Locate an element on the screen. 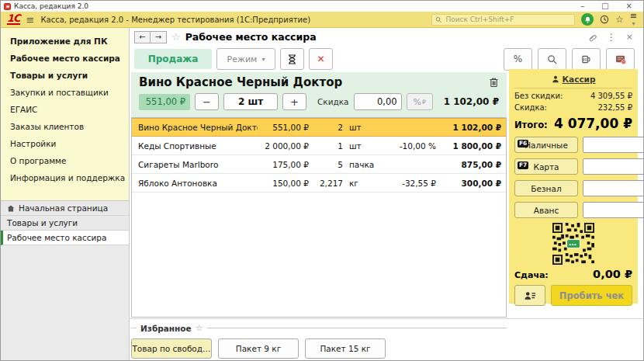 Image resolution: width=644 pixels, height=361 pixels. row-qty: 2 is located at coordinates (326, 127).